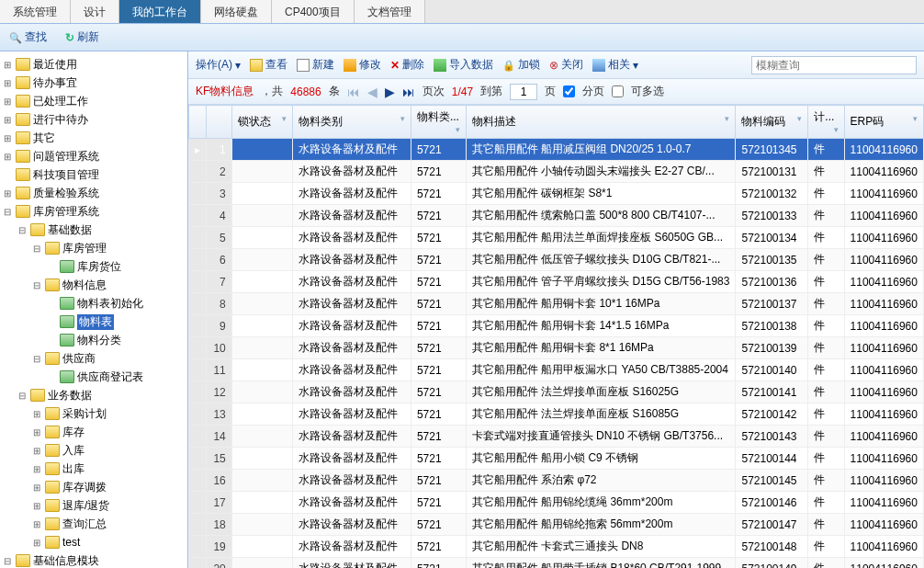  I want to click on tree-node: ⊟供应商, so click(94, 358).